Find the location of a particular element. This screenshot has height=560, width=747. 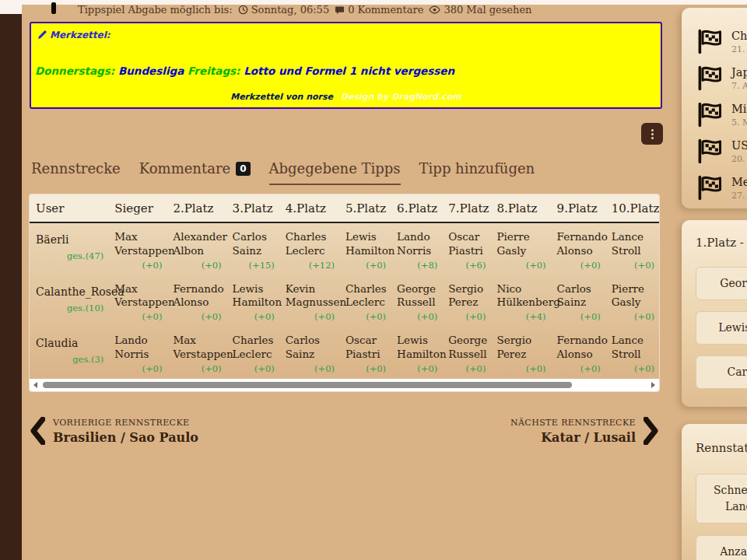

prev-race-name: Brasilien / Sao Paulo is located at coordinates (126, 437).